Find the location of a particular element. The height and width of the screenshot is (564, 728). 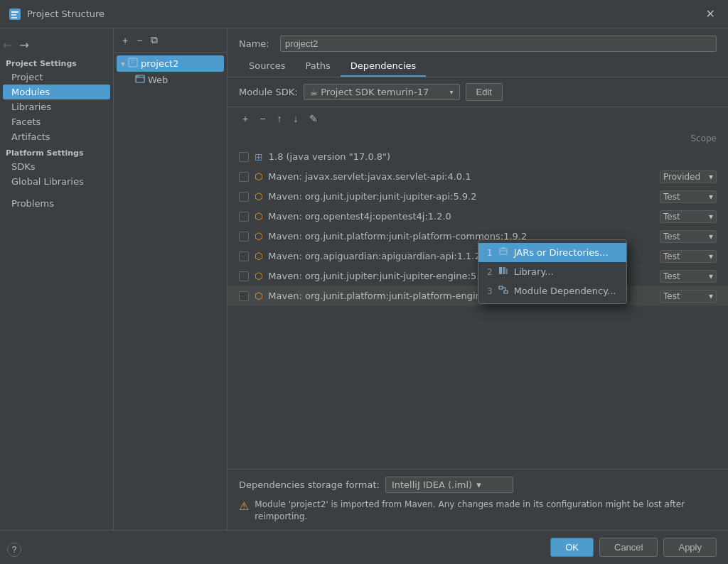

nav-arrows: ← → is located at coordinates (57, 44).